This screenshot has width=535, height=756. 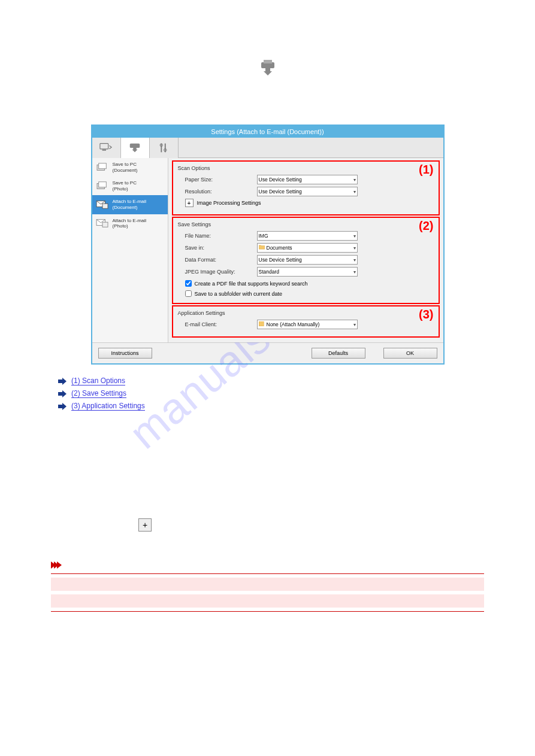 I want to click on tab-from-computer, so click(x=107, y=148).